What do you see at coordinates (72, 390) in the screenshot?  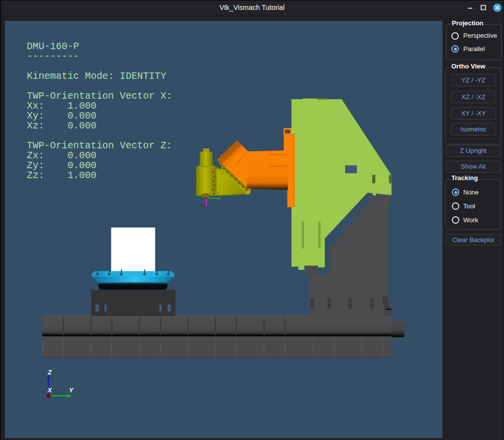 I see `svg-text: Y` at bounding box center [72, 390].